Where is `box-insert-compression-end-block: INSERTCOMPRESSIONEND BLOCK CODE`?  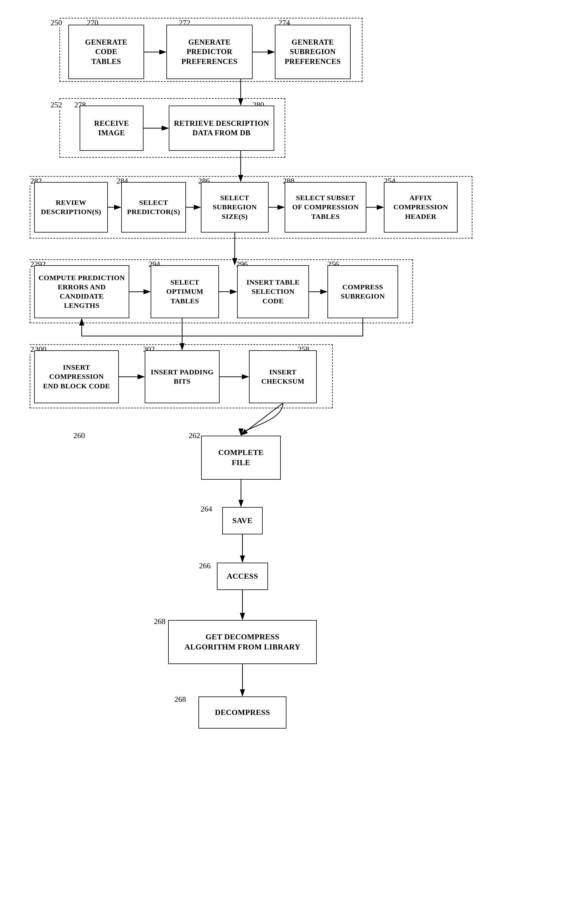
box-insert-compression-end-block: INSERTCOMPRESSIONEND BLOCK CODE is located at coordinates (77, 377).